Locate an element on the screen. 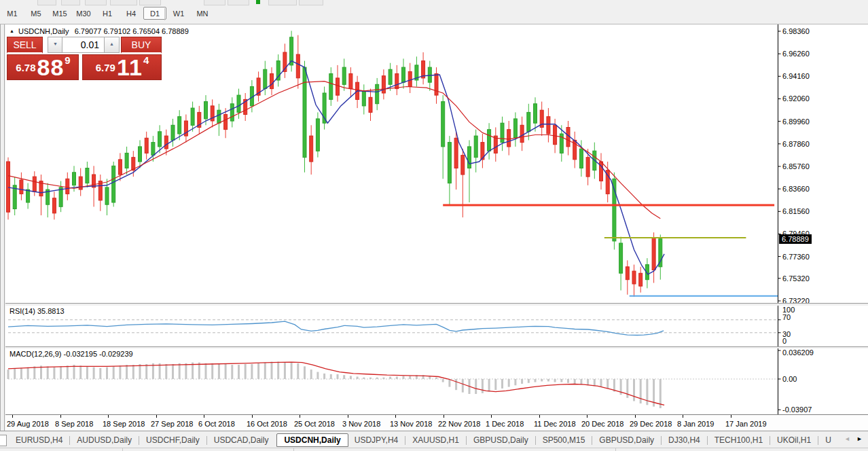 The image size is (868, 451). buy-price-button: 6.79 11 4 is located at coordinates (122, 67).